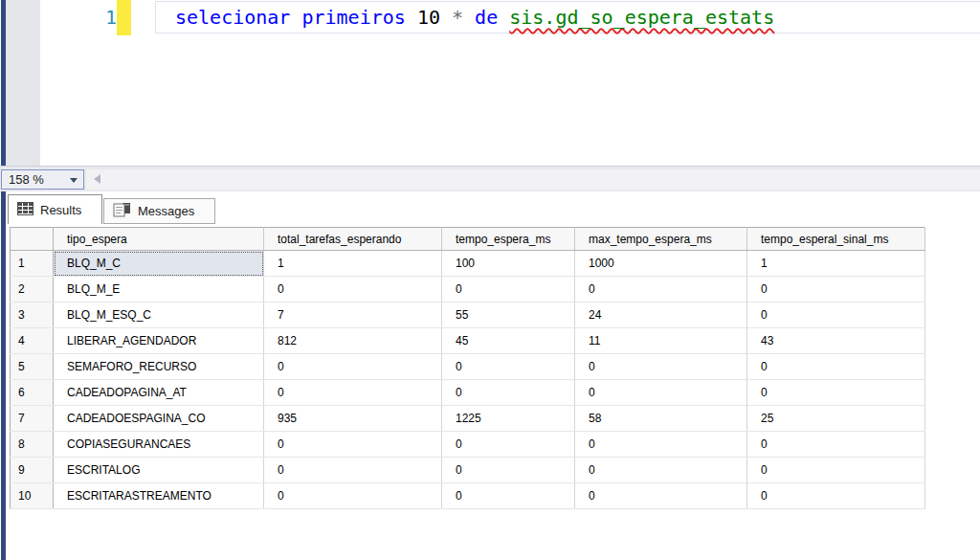  I want to click on grid-cell: CADEADOPAGINA_AT, so click(159, 392).